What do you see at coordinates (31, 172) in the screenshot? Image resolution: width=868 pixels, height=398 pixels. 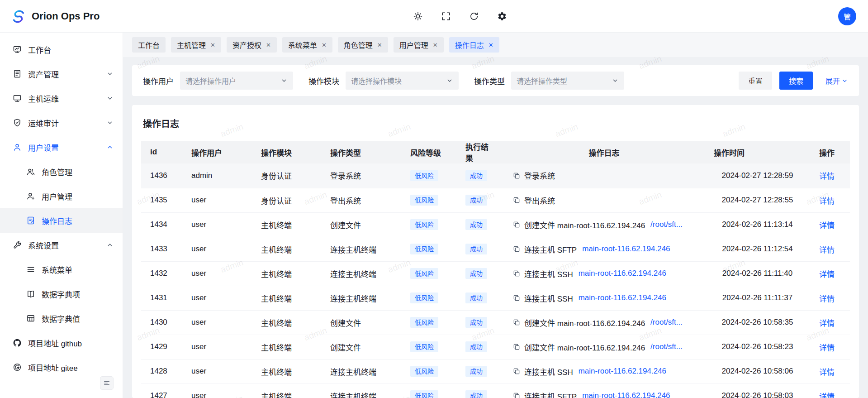 I see `roles-icon` at bounding box center [31, 172].